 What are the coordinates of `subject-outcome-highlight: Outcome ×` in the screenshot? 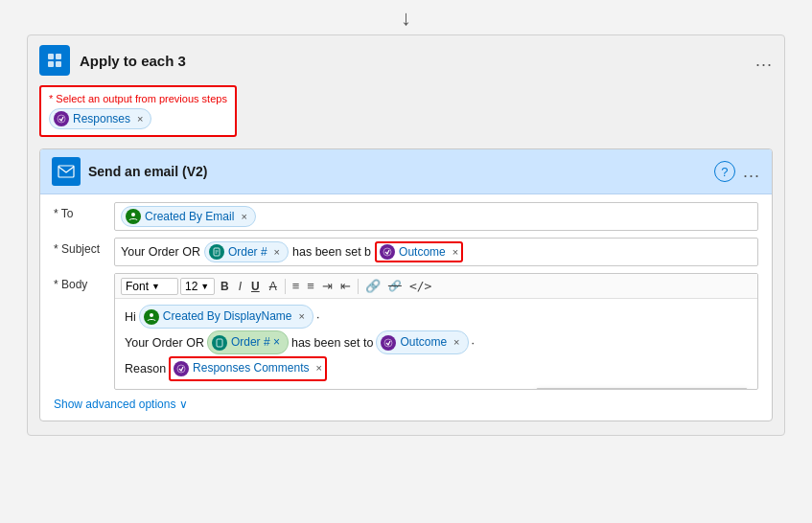 It's located at (419, 252).